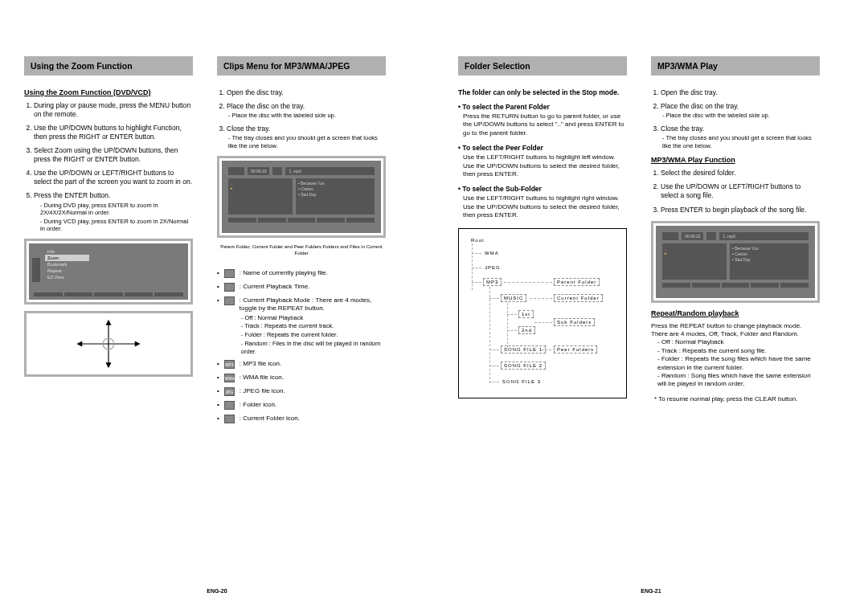  I want to click on page-number: ENG-21, so click(651, 591).